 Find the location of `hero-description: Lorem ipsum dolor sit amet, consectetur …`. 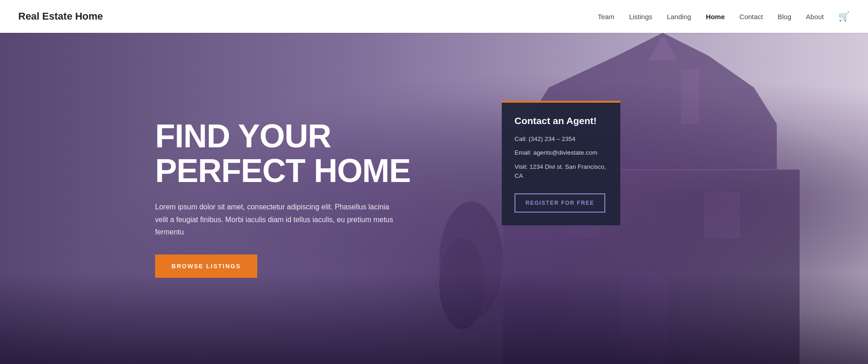

hero-description: Lorem ipsum dolor sit amet, consectetur … is located at coordinates (278, 219).